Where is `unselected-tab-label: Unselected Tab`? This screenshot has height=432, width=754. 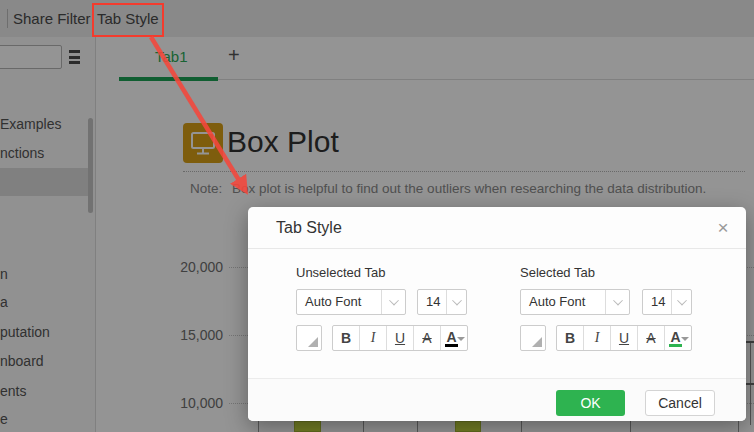
unselected-tab-label: Unselected Tab is located at coordinates (340, 272).